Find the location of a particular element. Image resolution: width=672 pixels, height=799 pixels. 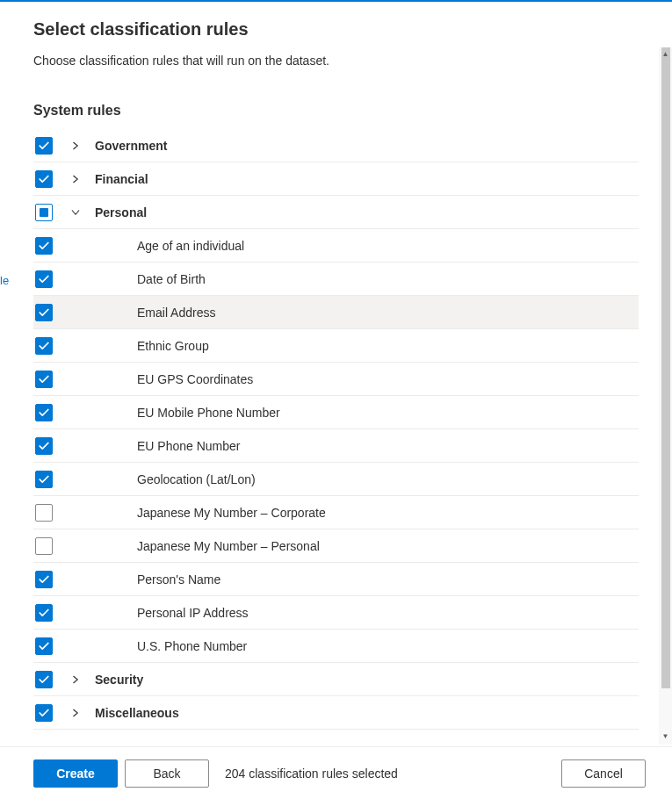

rule-group-row: Government is located at coordinates (336, 146).